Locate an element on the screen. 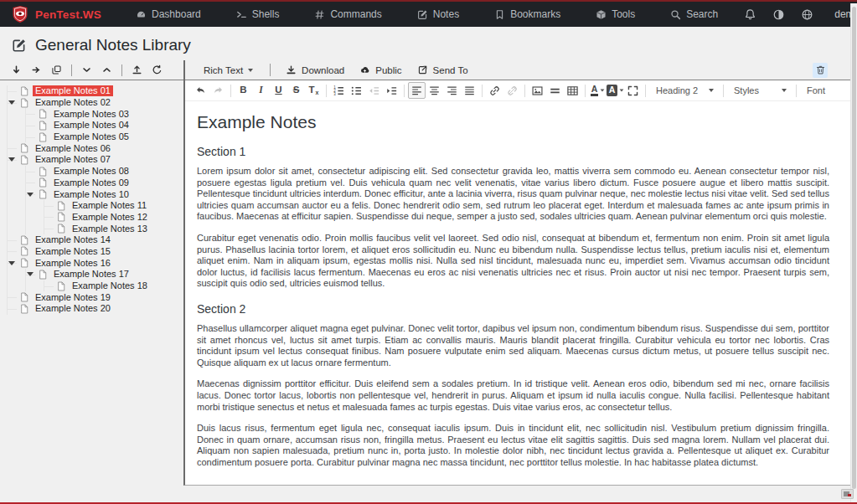 The height and width of the screenshot is (504, 857). text-color-icon: A is located at coordinates (595, 90).